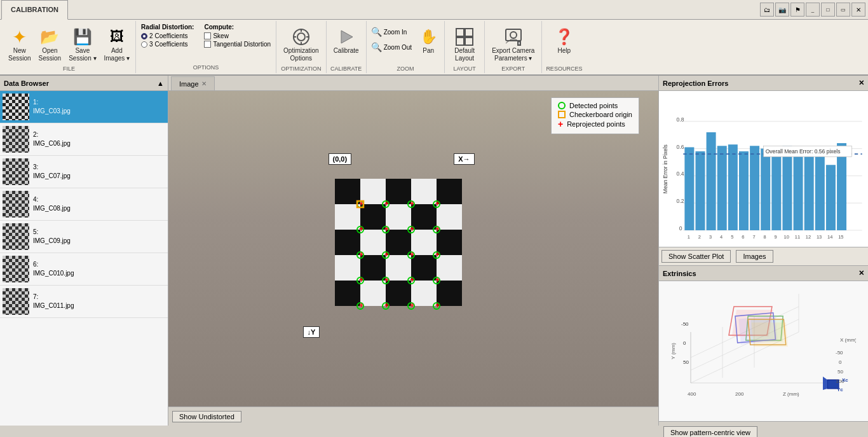  Describe the element at coordinates (84, 83) in the screenshot. I see `data-browser-header: Data Browser ▲` at that location.